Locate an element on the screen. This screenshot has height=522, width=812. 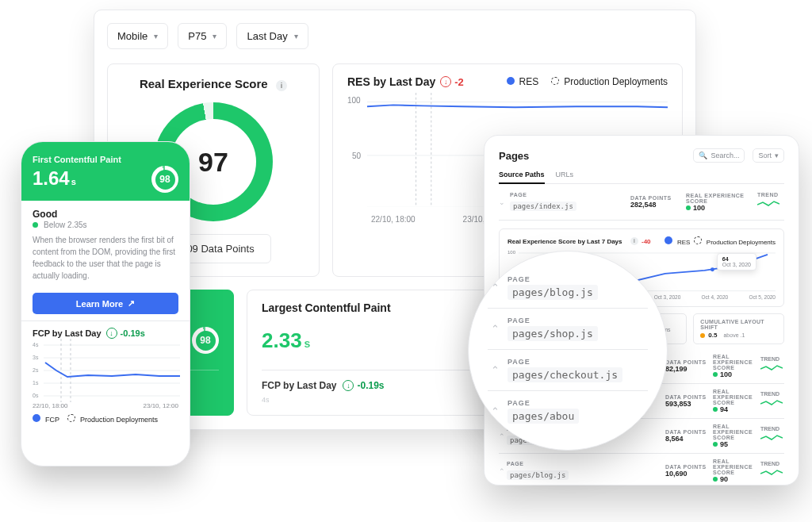
lcp-sub-delta: ↓ -0.19s is located at coordinates (363, 386).